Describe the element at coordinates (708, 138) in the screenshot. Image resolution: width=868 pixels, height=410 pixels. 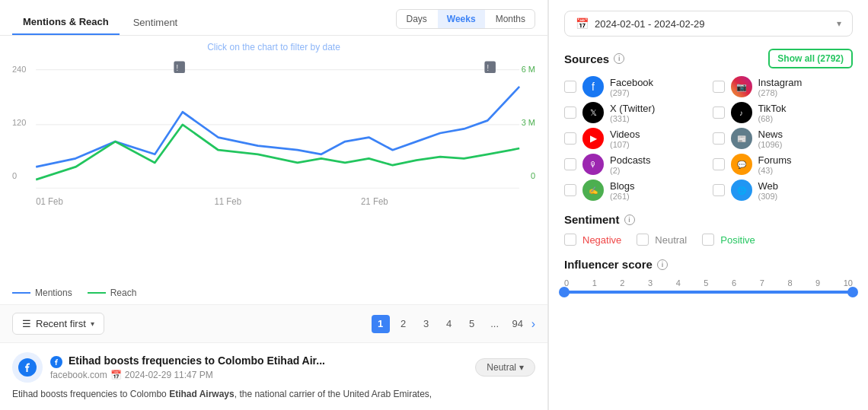
I see `sources-grid: f Facebook (297) 📷 Instagram (278) 𝕏 X (…` at that location.